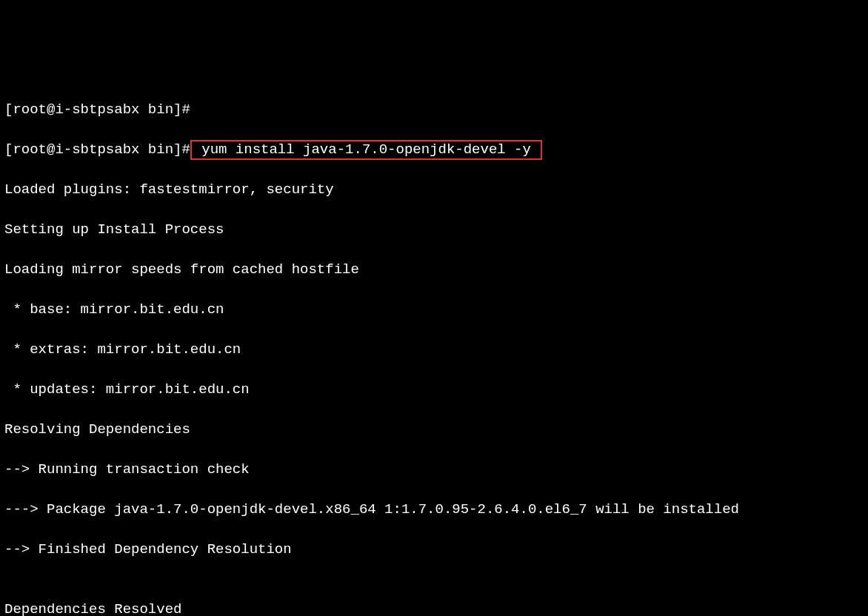 The width and height of the screenshot is (868, 616). I want to click on shell-prompt: [root@i-sbtpsabx bin]#, so click(98, 150).